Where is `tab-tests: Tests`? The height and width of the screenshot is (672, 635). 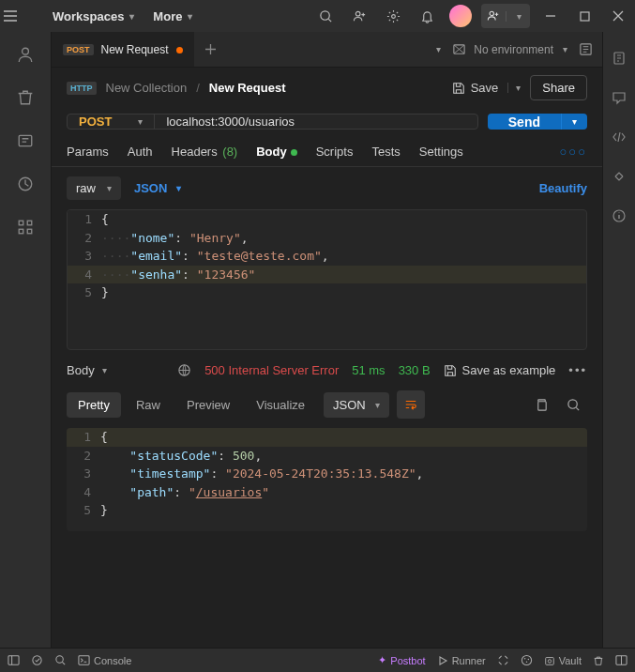 tab-tests: Tests is located at coordinates (386, 152).